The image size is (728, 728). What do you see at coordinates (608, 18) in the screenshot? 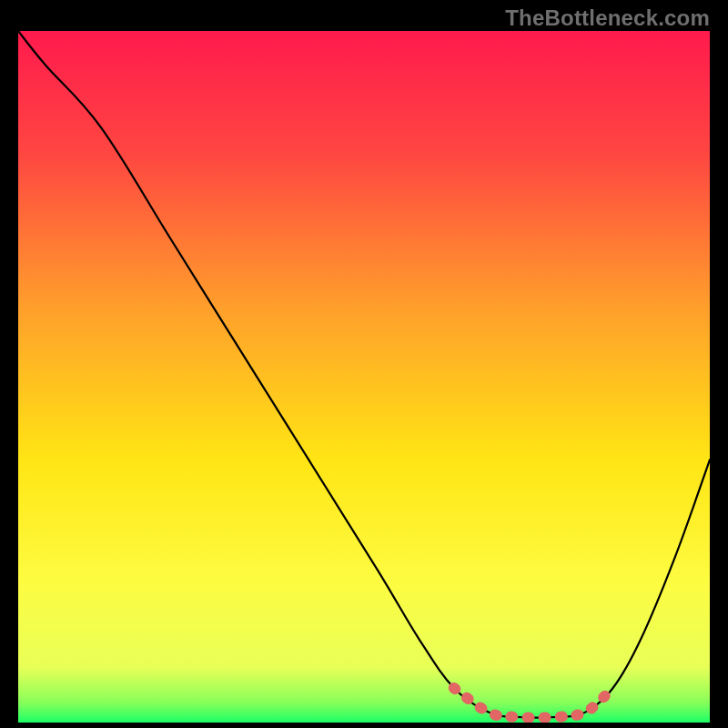
I see `watermark-text: TheBottleneck.com` at bounding box center [608, 18].